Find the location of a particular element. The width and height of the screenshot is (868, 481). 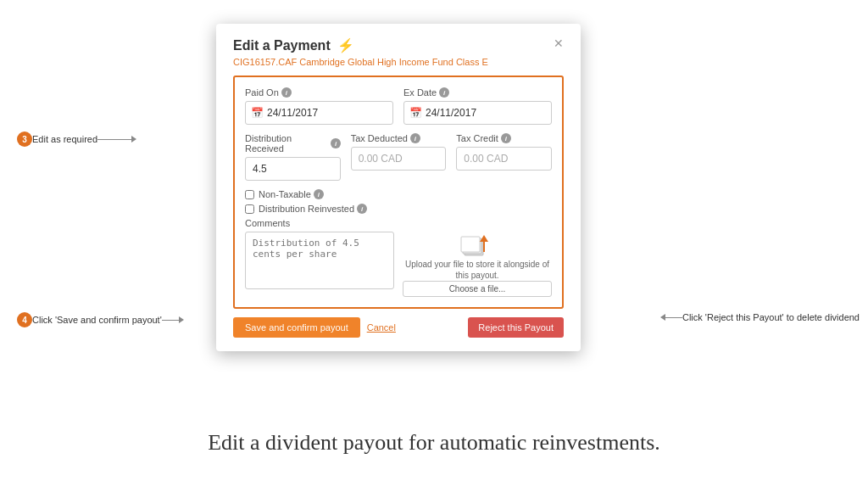

ex-date-input is located at coordinates (486, 113).